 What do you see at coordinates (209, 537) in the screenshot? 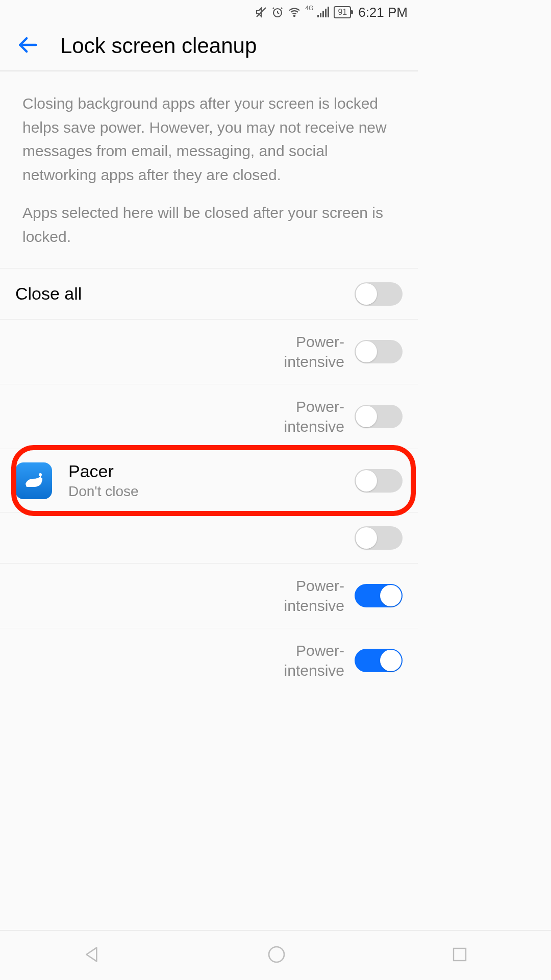
I see `app-row` at bounding box center [209, 537].